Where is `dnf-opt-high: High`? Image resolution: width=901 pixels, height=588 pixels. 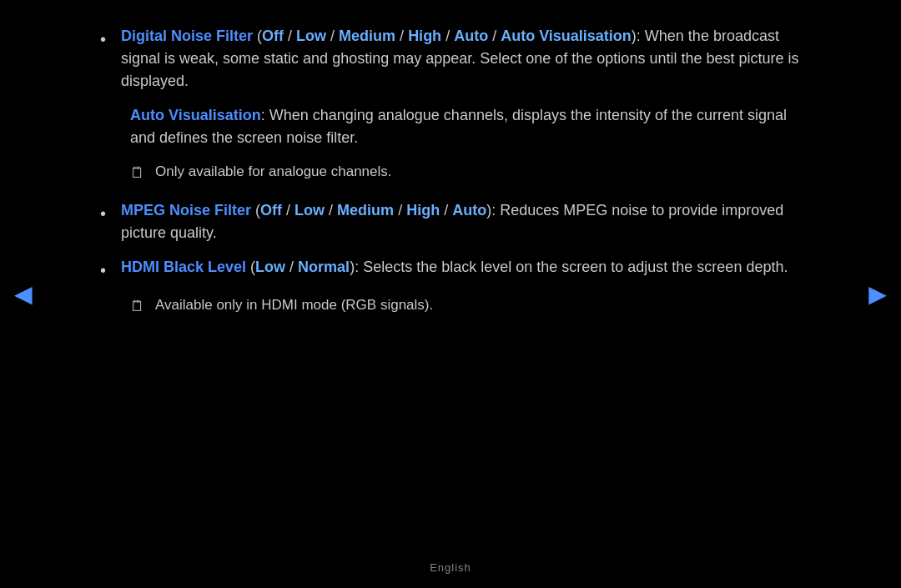
dnf-opt-high: High is located at coordinates (425, 36).